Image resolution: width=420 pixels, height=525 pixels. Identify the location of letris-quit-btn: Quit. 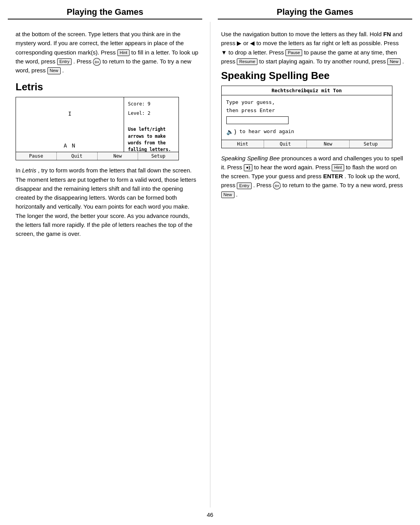
(77, 156).